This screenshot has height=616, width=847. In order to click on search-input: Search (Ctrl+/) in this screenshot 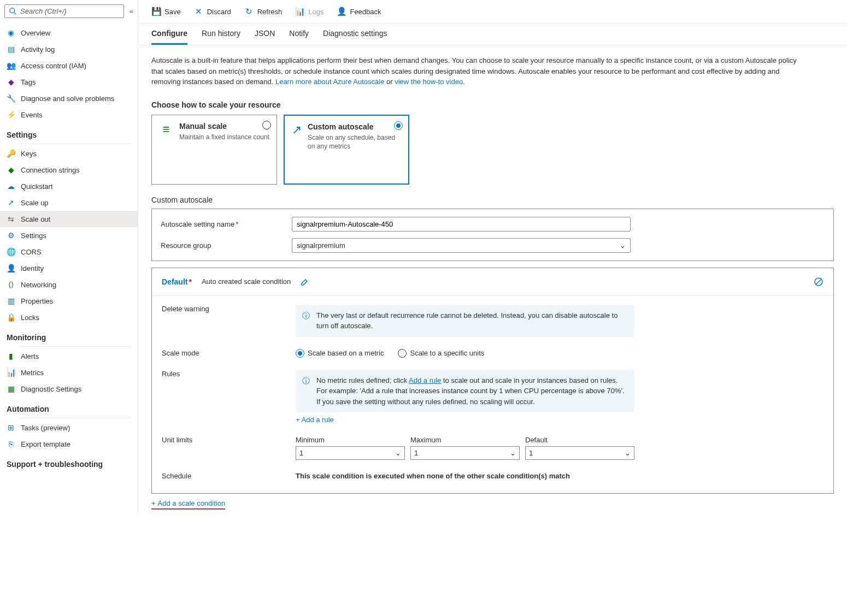, I will do `click(64, 11)`.